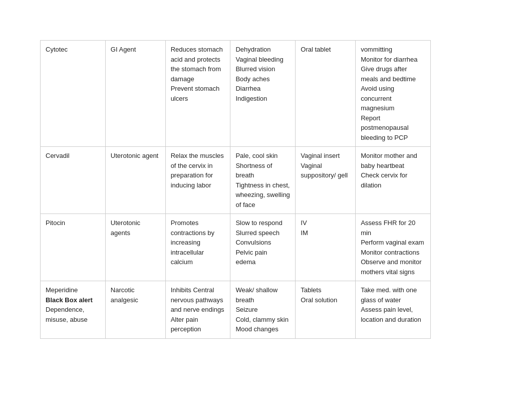  I want to click on drug-side-effects-cell: Pale, cool skinShortness of breathTightn…, so click(263, 180).